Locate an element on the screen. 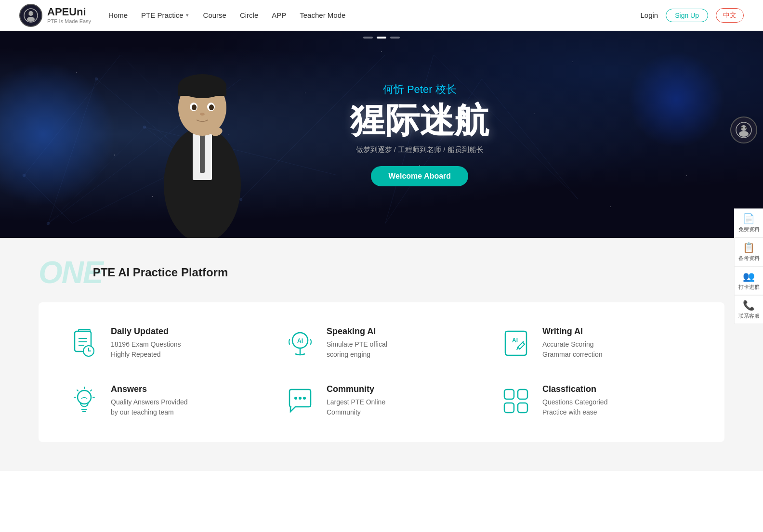 Image resolution: width=763 pixels, height=532 pixels. side-btn-free-materials: 📄 免费资料 is located at coordinates (749, 223).